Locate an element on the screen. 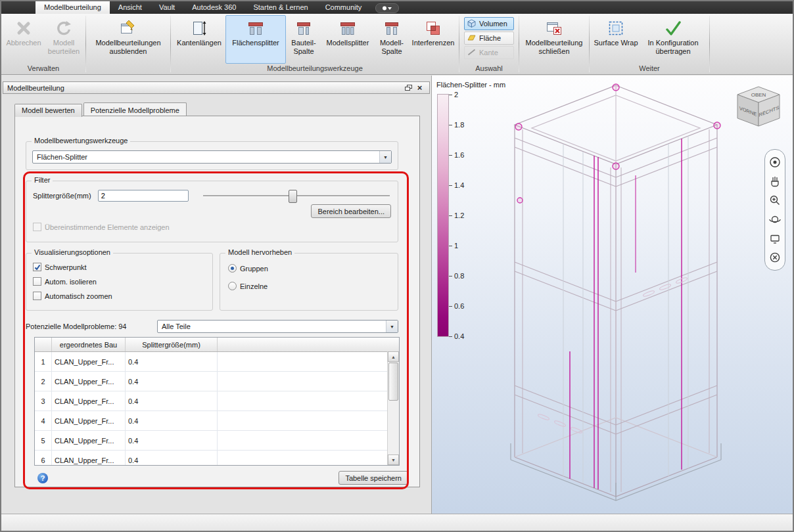  scrollbar-track is located at coordinates (393, 409).